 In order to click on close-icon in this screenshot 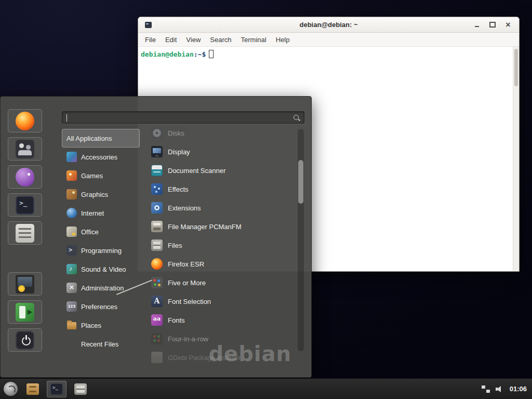, I will do `click(508, 25)`.